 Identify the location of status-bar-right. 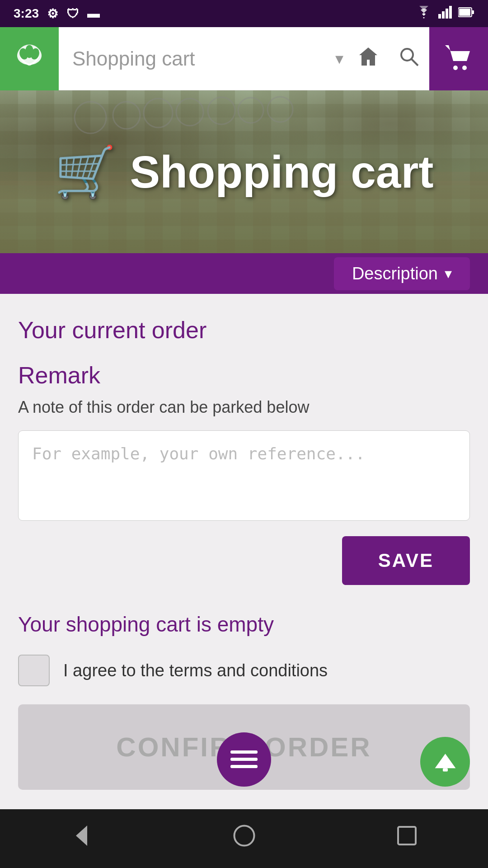
(445, 14).